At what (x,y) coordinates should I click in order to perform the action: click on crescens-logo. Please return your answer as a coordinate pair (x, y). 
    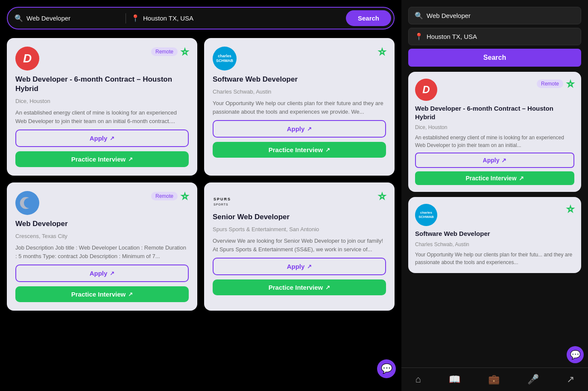
    Looking at the image, I should click on (27, 203).